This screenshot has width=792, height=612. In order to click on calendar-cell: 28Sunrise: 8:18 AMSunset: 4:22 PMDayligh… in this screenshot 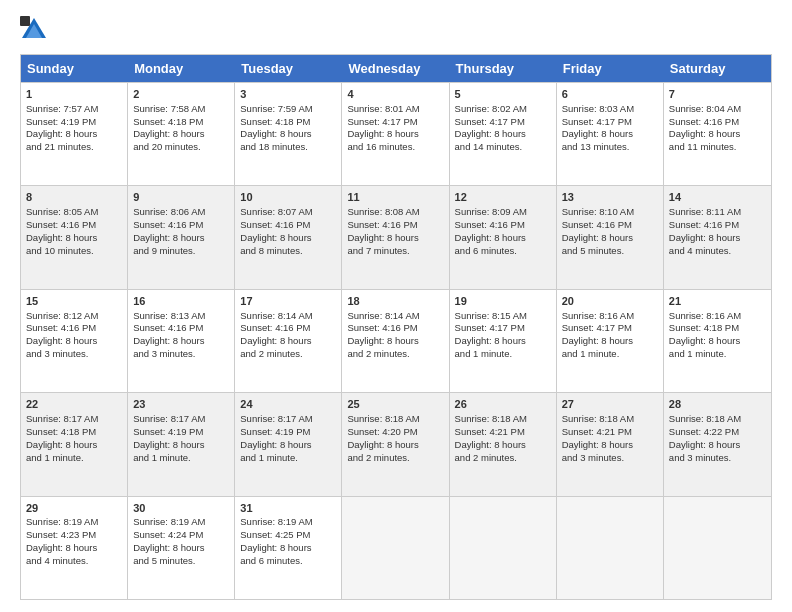, I will do `click(718, 444)`.